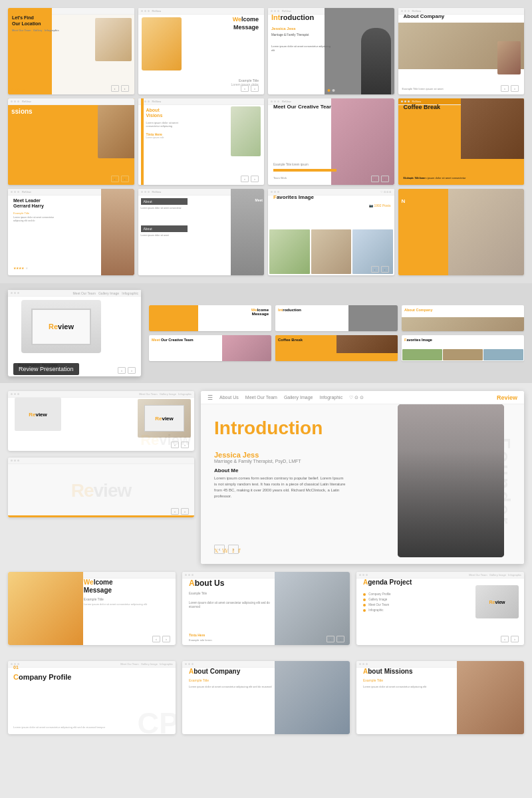 This screenshot has height=798, width=532. What do you see at coordinates (266, 608) in the screenshot?
I see `slide-about-us: ♡ ⊙ ⊙ ⊙ Review About Us Example TitleLor…` at bounding box center [266, 608].